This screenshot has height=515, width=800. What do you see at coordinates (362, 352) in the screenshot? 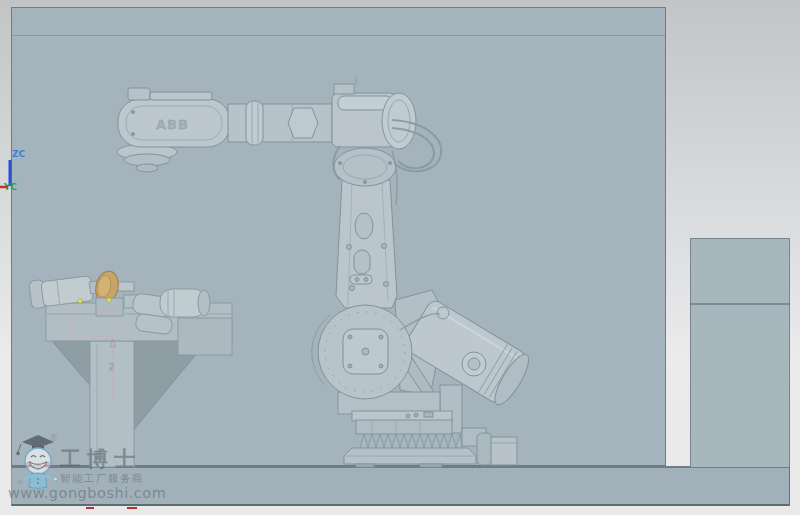
I see `robot-shoulder-joint` at bounding box center [362, 352].